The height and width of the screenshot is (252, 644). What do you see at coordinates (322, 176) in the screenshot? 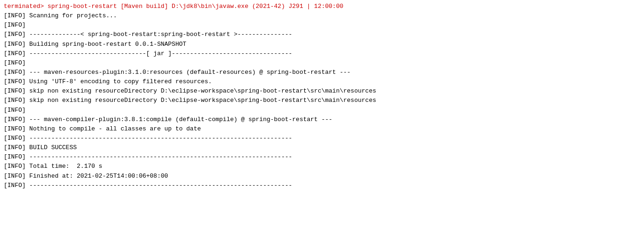
I see `console-line: [INFO] Finished at: 2021-02-25T14:00:06+…` at bounding box center [322, 176].